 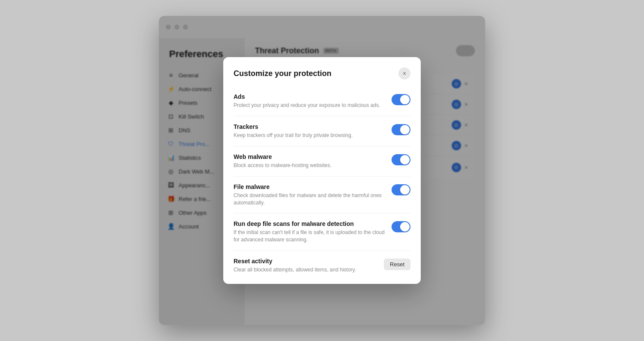 What do you see at coordinates (404, 73) in the screenshot?
I see `modal-close-button: ×` at bounding box center [404, 73].